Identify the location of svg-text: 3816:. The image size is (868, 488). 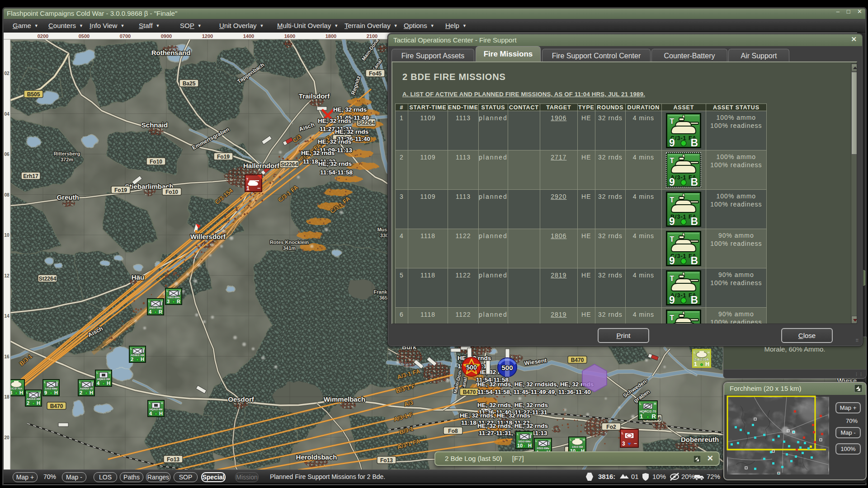
(607, 476).